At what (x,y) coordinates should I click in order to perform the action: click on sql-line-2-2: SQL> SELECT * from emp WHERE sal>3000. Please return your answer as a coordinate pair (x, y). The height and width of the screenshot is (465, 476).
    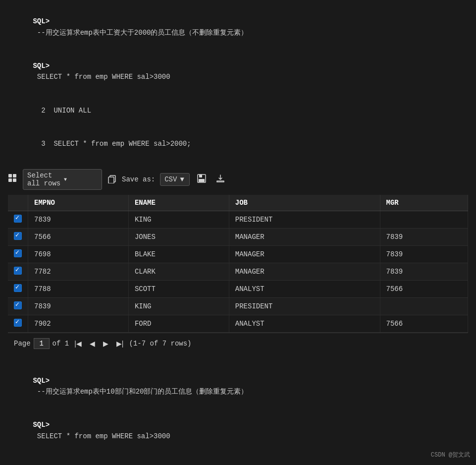
    Looking at the image, I should click on (238, 431).